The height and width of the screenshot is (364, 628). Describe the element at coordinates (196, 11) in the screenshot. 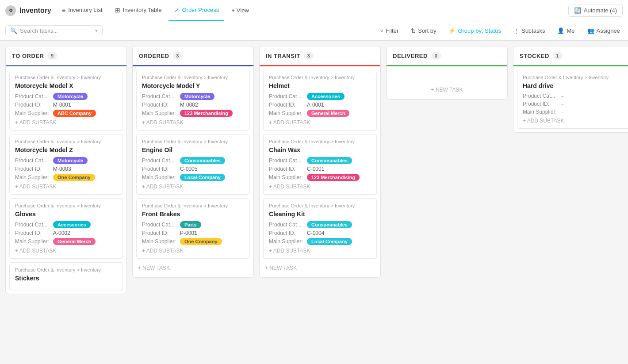

I see `tab-order-process: ↗ Order Process` at that location.